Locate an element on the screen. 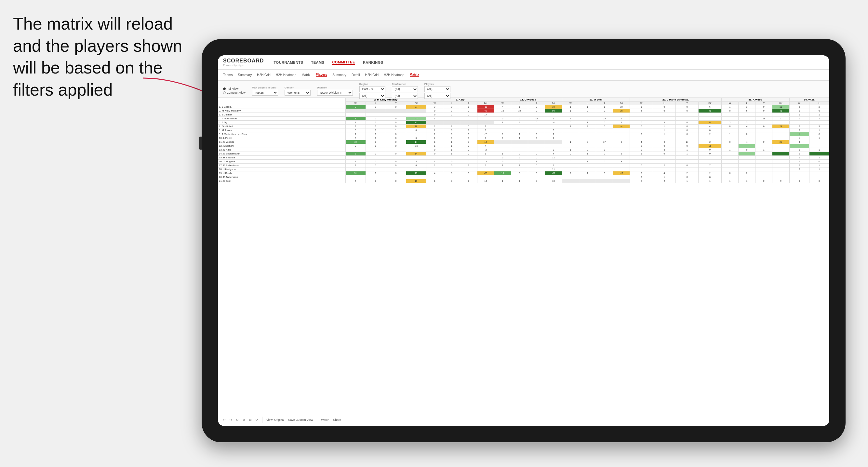 The width and height of the screenshot is (868, 467). sub-l5: L is located at coordinates (664, 103).